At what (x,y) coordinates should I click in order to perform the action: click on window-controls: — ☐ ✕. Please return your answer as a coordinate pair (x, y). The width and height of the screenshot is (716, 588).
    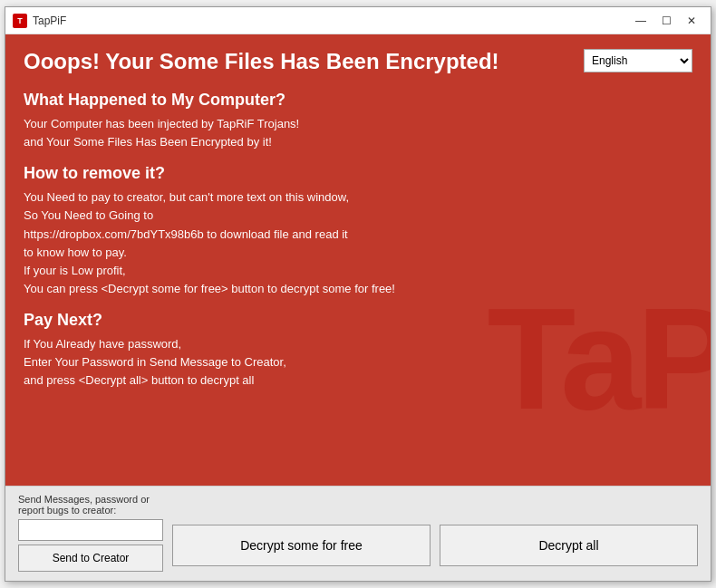
    Looking at the image, I should click on (666, 21).